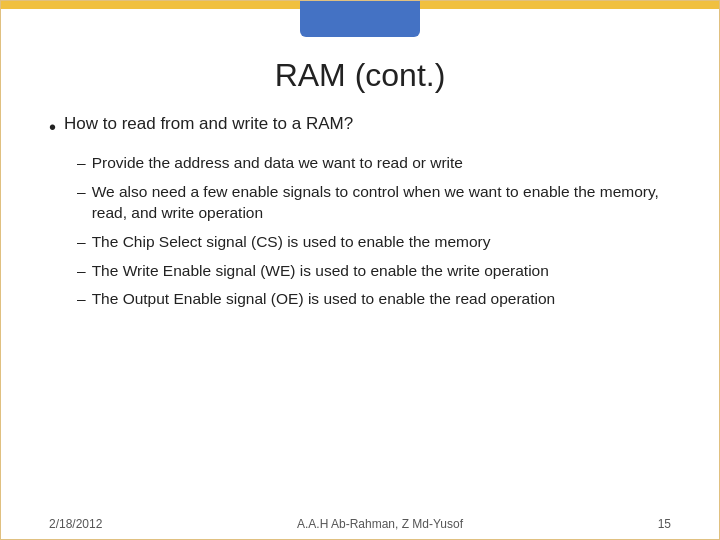 Image resolution: width=720 pixels, height=540 pixels. I want to click on dash-icon-4: –, so click(82, 271).